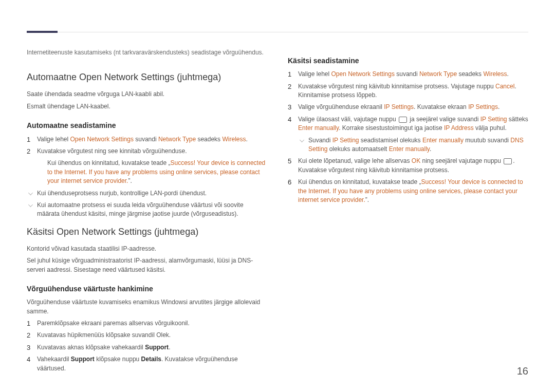 This screenshot has width=555, height=392. What do you see at coordinates (408, 137) in the screenshot?
I see `steps-manual: Valige lehel Open Network Settings suvan…` at bounding box center [408, 137].